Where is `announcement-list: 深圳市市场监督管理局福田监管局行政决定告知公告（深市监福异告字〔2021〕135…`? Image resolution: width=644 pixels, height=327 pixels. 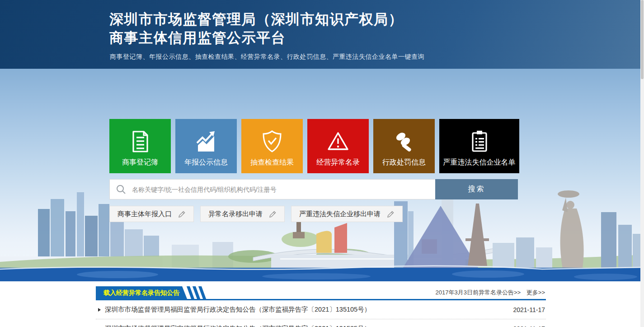 announcement-list: 深圳市市场监督管理局福田监管局行政决定告知公告（深市监福异告字〔2021〕135… is located at coordinates (321, 314).